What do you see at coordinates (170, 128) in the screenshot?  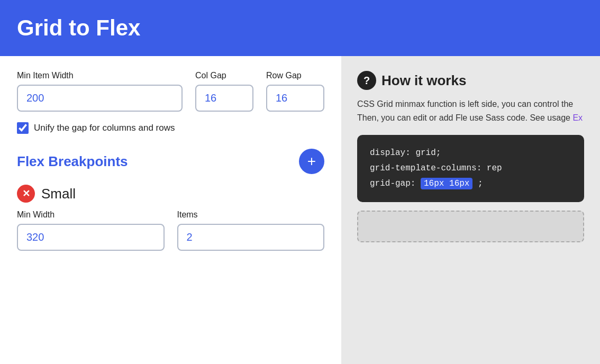 I see `unify-gap-row: Unify the gap for columns and rows` at bounding box center [170, 128].